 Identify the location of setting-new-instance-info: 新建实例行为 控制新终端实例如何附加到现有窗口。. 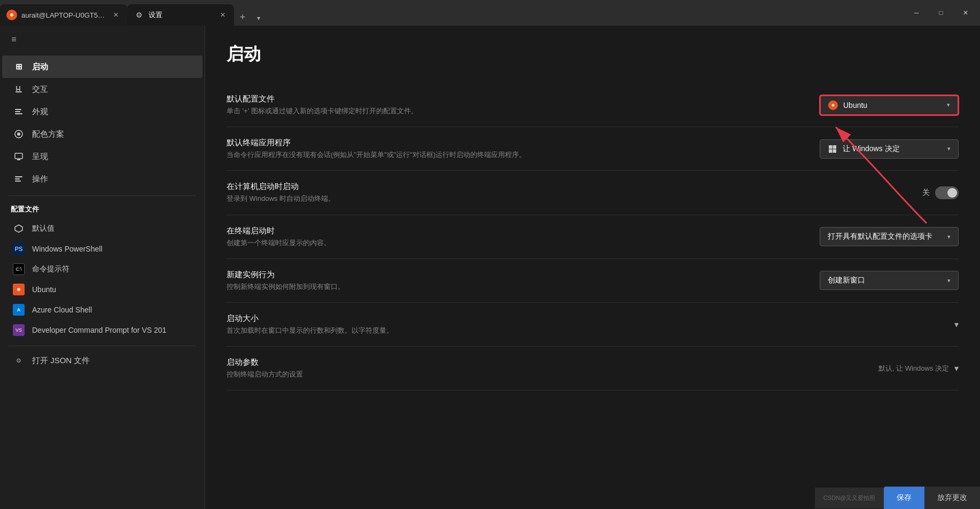
(518, 281).